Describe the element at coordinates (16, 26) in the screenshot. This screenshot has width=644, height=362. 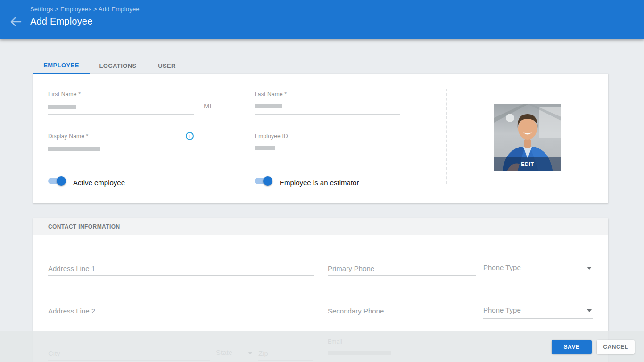
I see `arrow-left-icon` at that location.